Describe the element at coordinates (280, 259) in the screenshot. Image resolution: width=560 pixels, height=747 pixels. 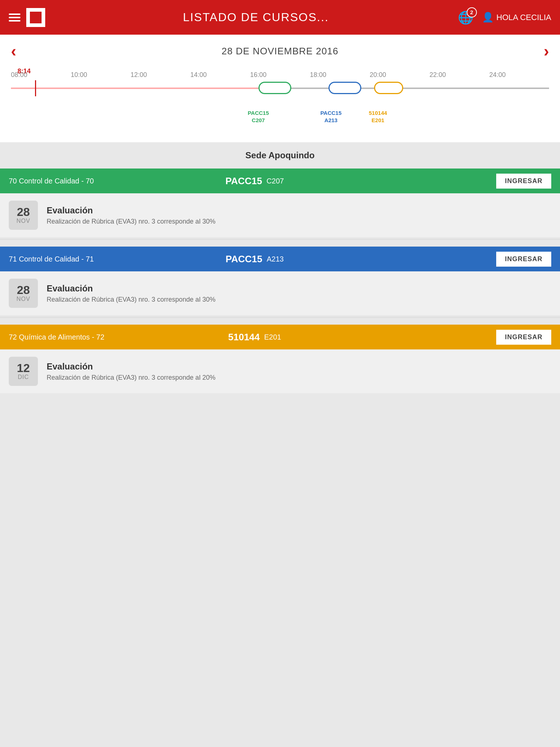
I see `course-header-course-71: 71 Control de Calidad - 71 PACC15 A213 I…` at that location.